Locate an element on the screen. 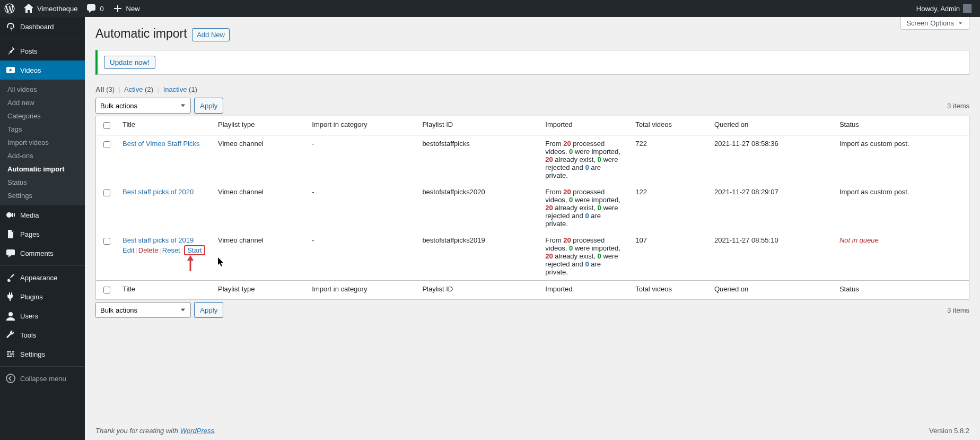 The image size is (980, 440). sub-all-videos: All videos is located at coordinates (42, 89).